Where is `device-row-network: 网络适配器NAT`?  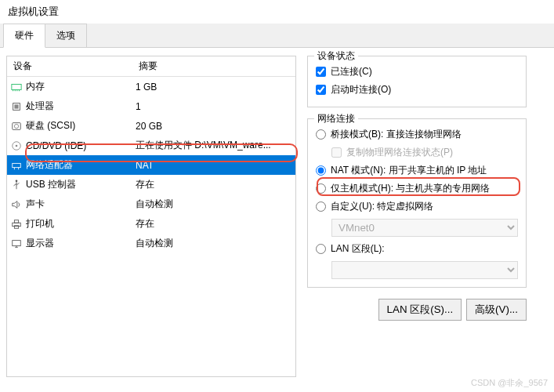 device-row-network: 网络适配器NAT is located at coordinates (151, 165).